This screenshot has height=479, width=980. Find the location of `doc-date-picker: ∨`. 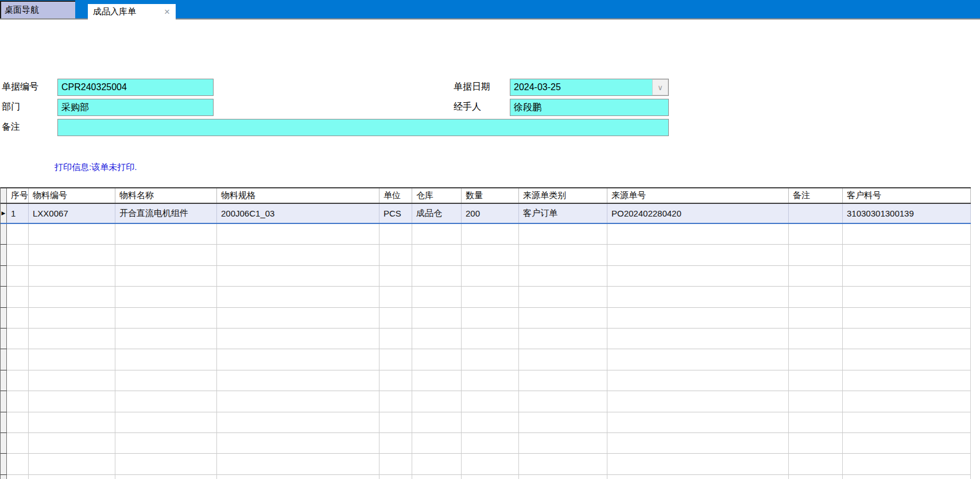

doc-date-picker: ∨ is located at coordinates (589, 87).